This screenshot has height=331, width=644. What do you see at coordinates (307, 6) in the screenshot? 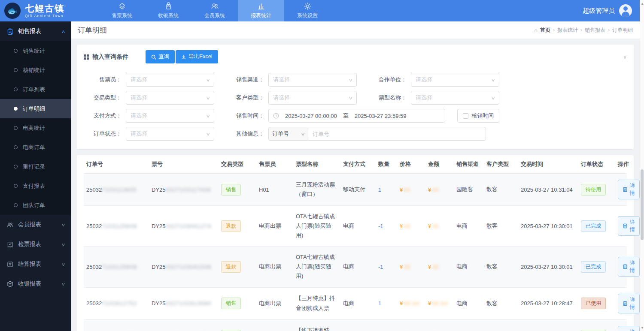
I see `gear-icon` at bounding box center [307, 6].